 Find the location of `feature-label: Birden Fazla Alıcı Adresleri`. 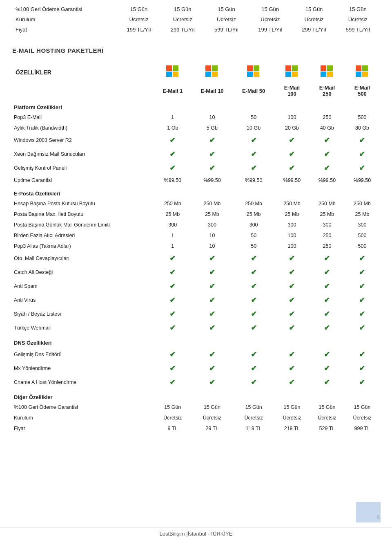

feature-label: Birden Fazla Alıcı Adresleri is located at coordinates (83, 235).